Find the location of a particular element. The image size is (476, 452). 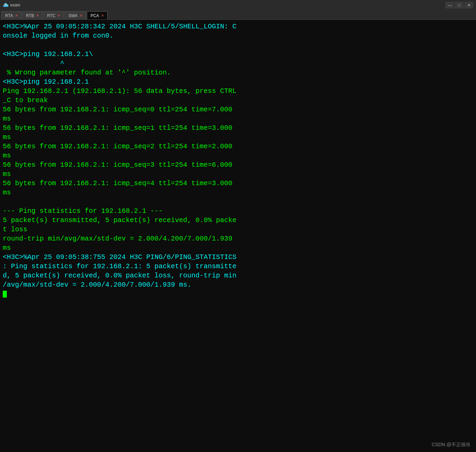

minimize-button: — is located at coordinates (450, 5).